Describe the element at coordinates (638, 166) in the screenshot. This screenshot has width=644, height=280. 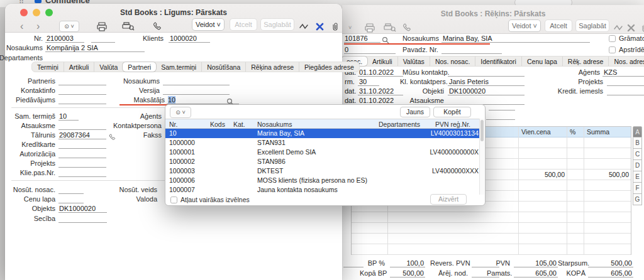
I see `letter-tab-d: D` at that location.